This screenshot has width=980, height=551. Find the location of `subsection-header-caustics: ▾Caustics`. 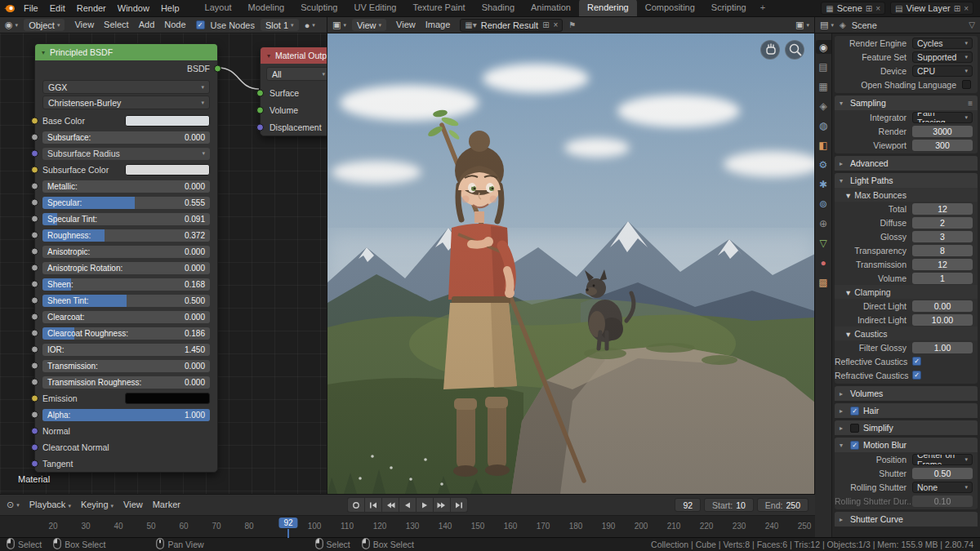

subsection-header-caustics: ▾Caustics is located at coordinates (906, 333).